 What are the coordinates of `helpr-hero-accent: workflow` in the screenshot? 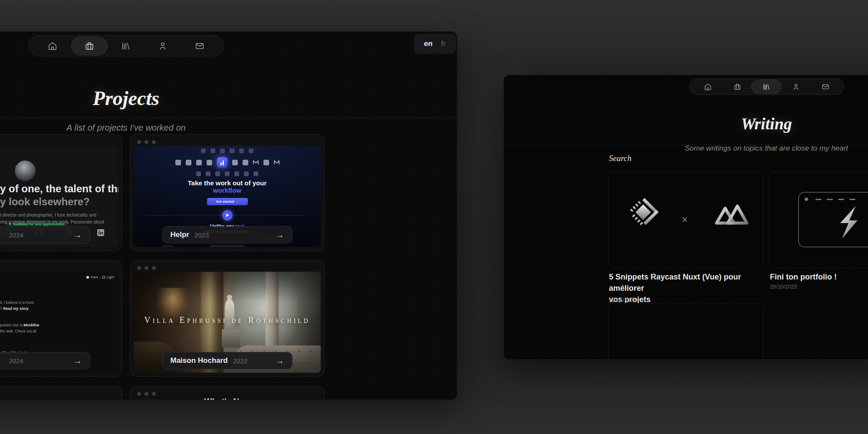 It's located at (227, 190).